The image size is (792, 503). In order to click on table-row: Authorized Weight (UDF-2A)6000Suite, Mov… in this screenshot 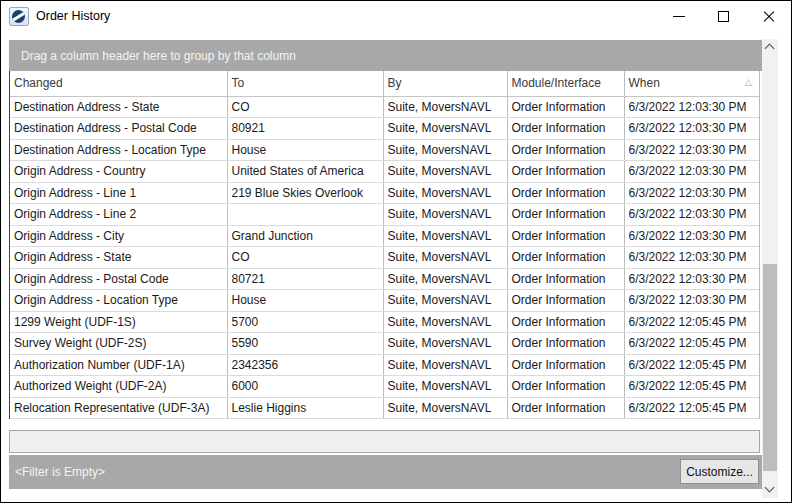, I will do `click(384, 387)`.